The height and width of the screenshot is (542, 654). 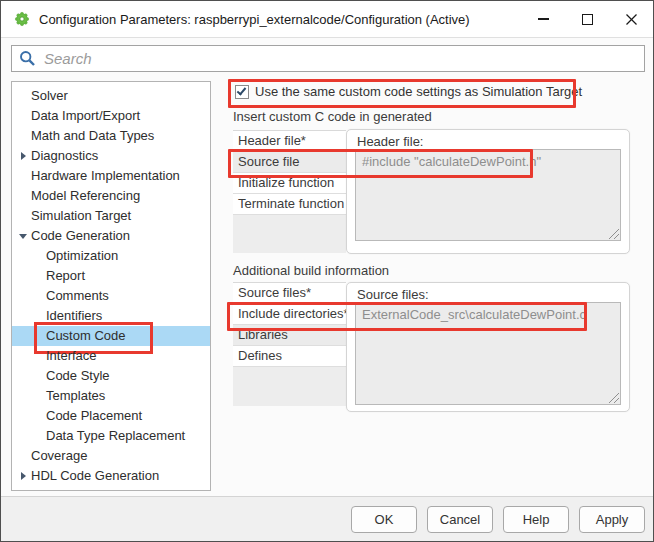 I want to click on source-files-textarea: ExternalCode_src\calculateDewPoint.c, so click(x=488, y=354).